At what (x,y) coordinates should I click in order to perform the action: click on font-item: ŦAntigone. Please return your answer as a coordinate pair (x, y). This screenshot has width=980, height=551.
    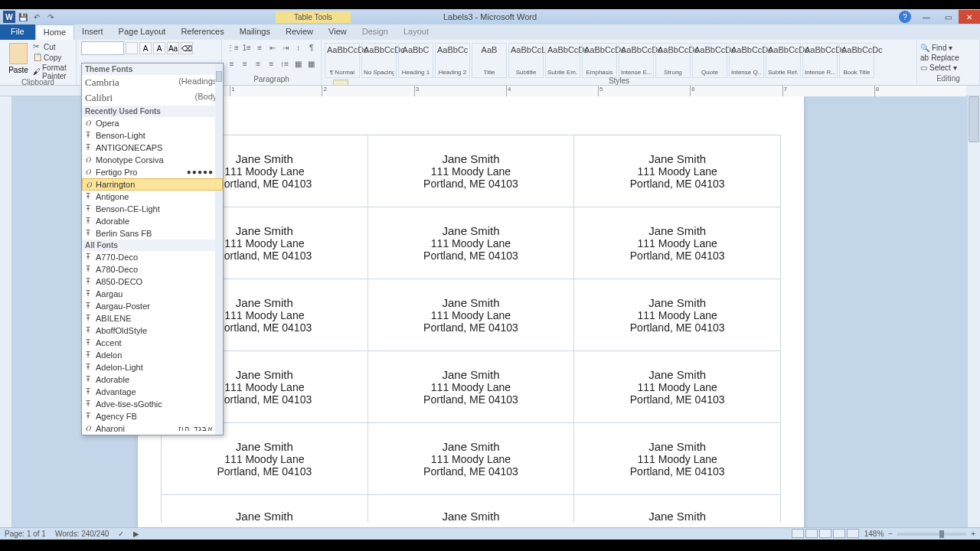
    Looking at the image, I should click on (152, 197).